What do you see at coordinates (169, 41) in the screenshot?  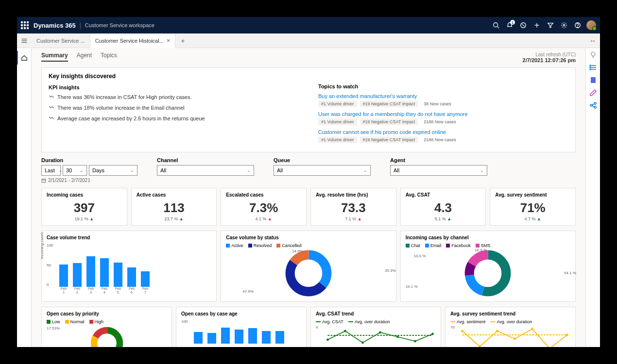 I see `close-icon: ×` at bounding box center [169, 41].